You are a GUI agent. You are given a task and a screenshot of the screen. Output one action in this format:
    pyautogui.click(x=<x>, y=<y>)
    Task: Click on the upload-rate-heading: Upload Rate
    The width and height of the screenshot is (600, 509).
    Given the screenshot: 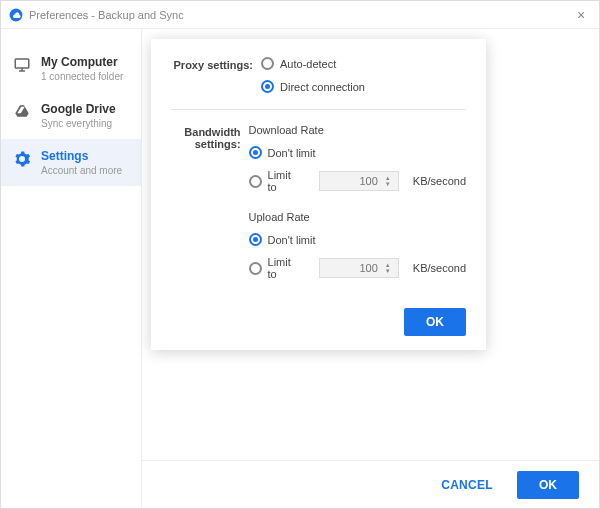 What is the action you would take?
    pyautogui.click(x=358, y=217)
    